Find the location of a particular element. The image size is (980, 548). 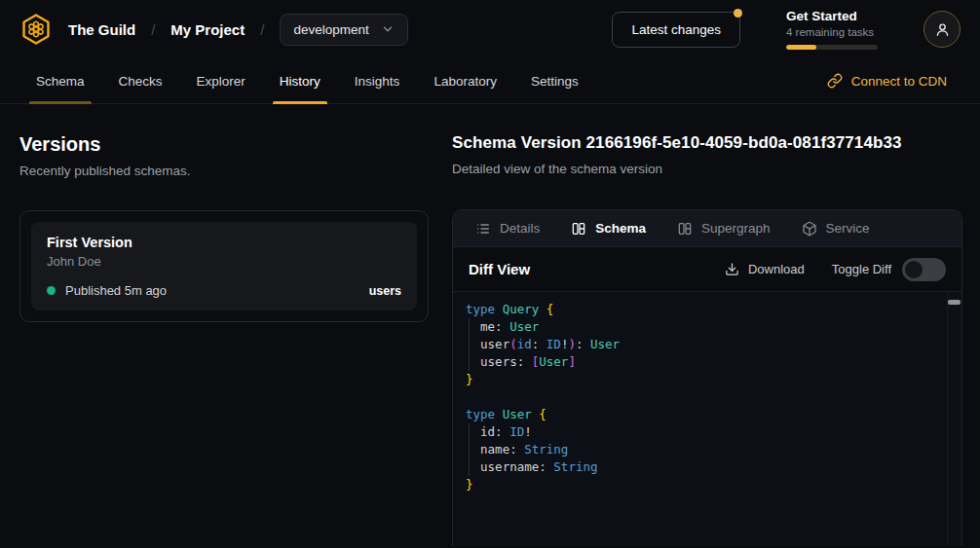

notification-dot is located at coordinates (738, 14).